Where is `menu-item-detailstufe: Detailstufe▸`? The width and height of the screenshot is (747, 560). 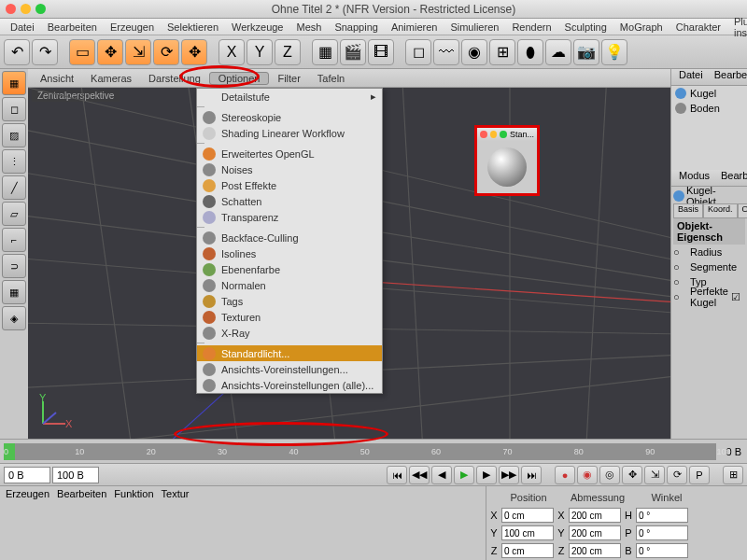 menu-item-detailstufe: Detailstufe▸ is located at coordinates (289, 97).